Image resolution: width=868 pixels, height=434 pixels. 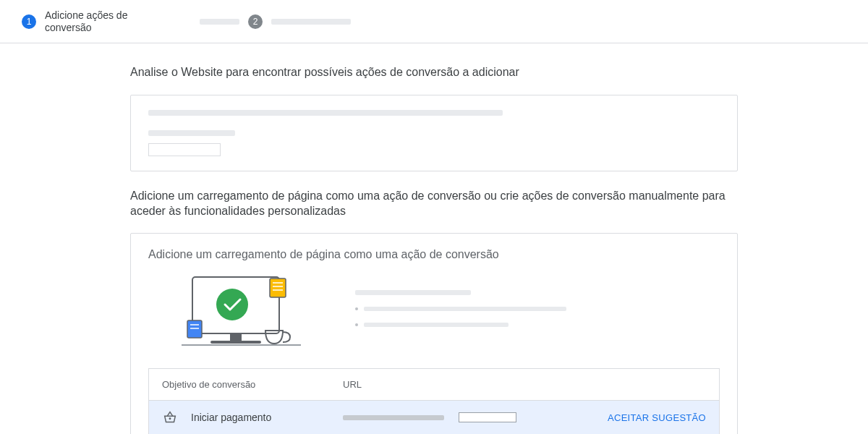 I want to click on table-header: Objetivo de conversão URL, so click(x=434, y=385).